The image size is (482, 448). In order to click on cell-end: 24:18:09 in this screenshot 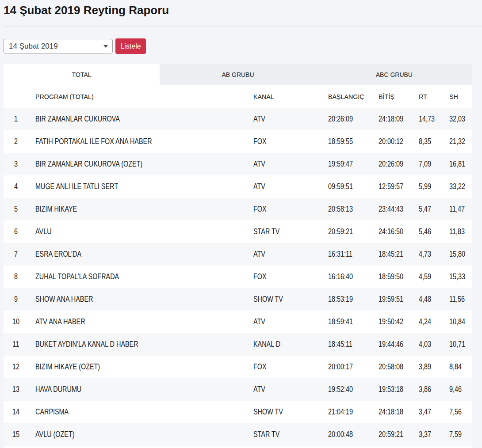, I will do `click(391, 119)`.